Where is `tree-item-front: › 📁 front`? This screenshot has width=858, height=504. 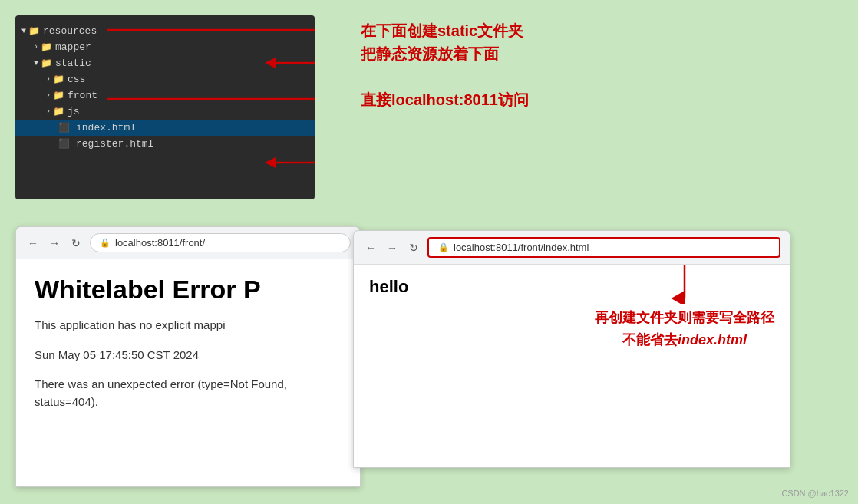
tree-item-front: › 📁 front is located at coordinates (165, 95).